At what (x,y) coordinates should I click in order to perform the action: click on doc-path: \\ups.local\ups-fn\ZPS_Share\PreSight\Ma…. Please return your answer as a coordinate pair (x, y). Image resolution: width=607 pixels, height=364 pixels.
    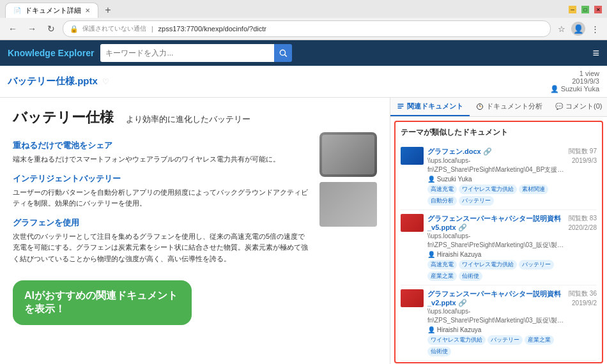
    Looking at the image, I should click on (496, 241).